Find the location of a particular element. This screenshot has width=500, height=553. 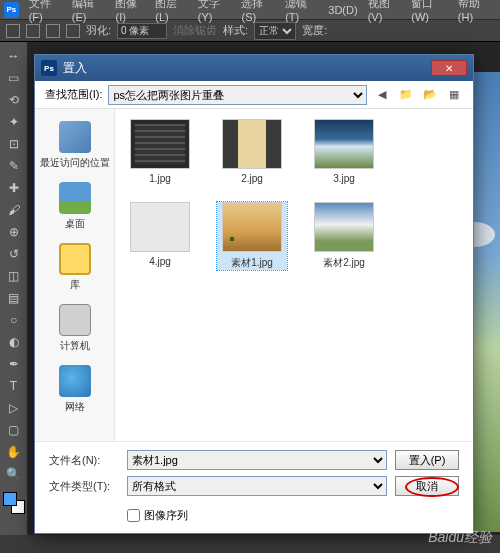

lookin-label: 查找范围(I): is located at coordinates (74, 94).